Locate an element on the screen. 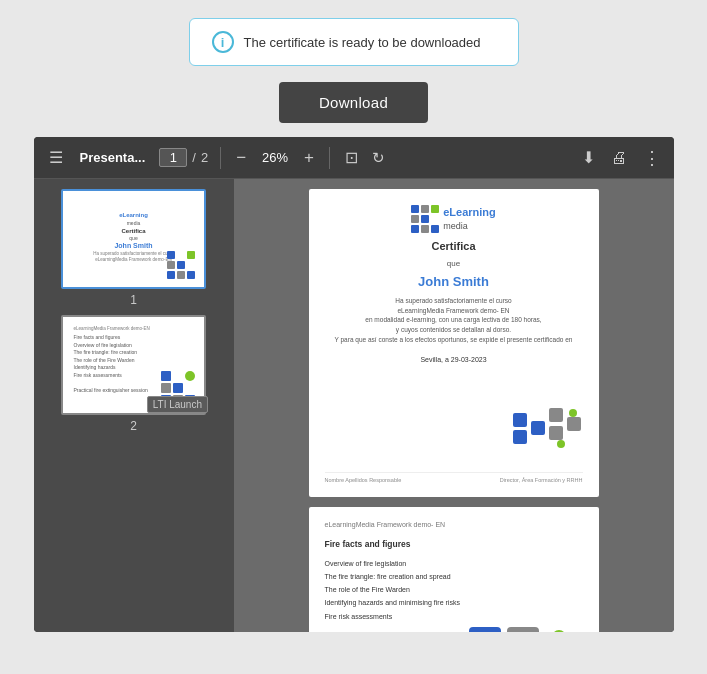 The width and height of the screenshot is (707, 674). rotate-icon: ↻ is located at coordinates (378, 158).